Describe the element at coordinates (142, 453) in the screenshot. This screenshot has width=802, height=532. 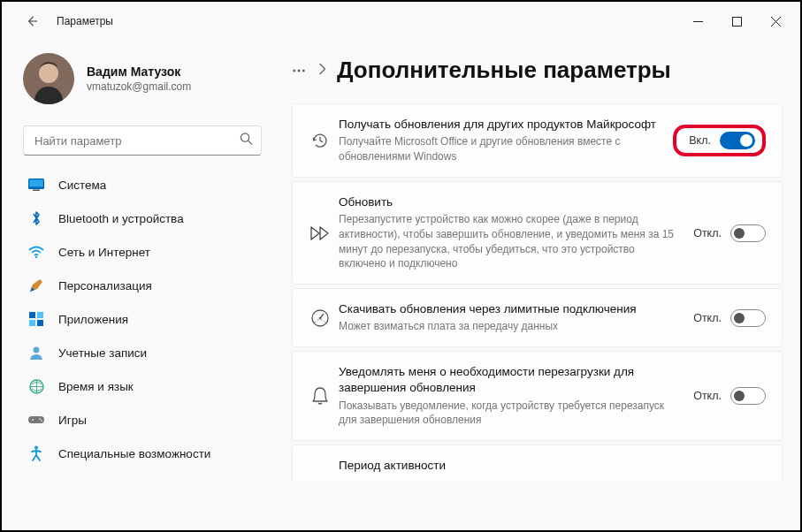
I see `nav-item: Специальные возможности` at that location.